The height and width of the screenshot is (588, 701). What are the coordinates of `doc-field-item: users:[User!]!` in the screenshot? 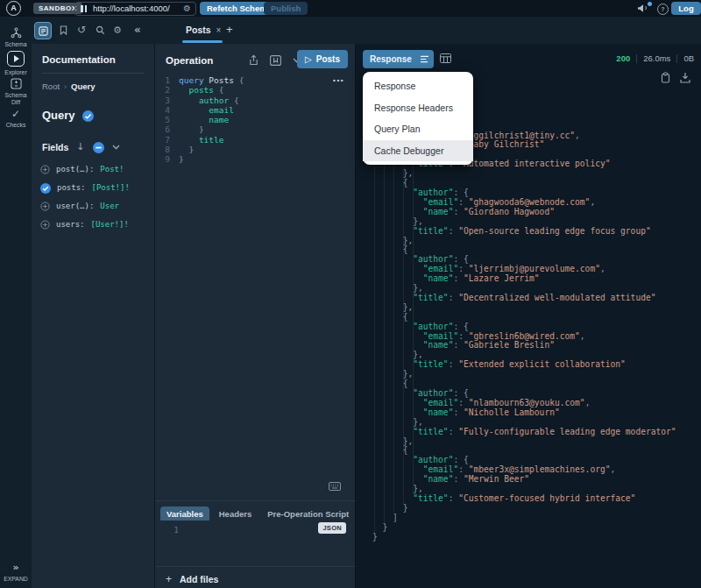 It's located at (97, 224).